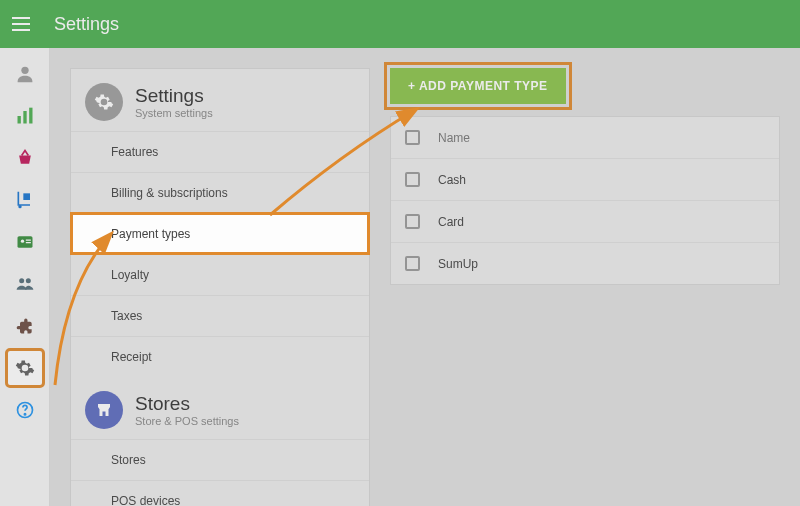 The image size is (800, 506). What do you see at coordinates (174, 96) in the screenshot?
I see `section-title: Settings` at bounding box center [174, 96].